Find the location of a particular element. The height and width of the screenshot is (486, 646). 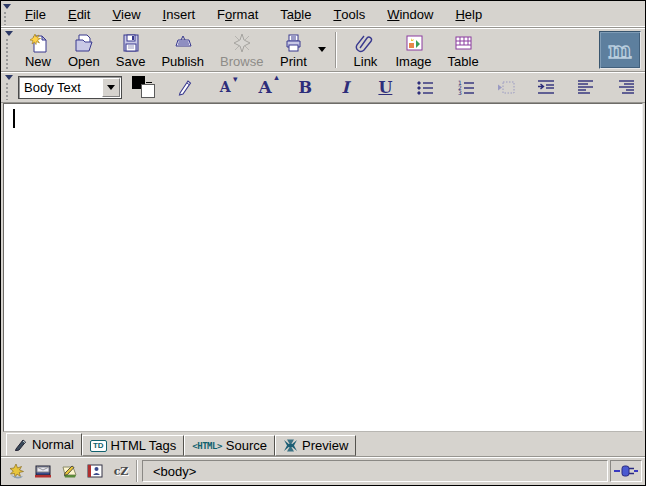

menu-view: View is located at coordinates (126, 14).